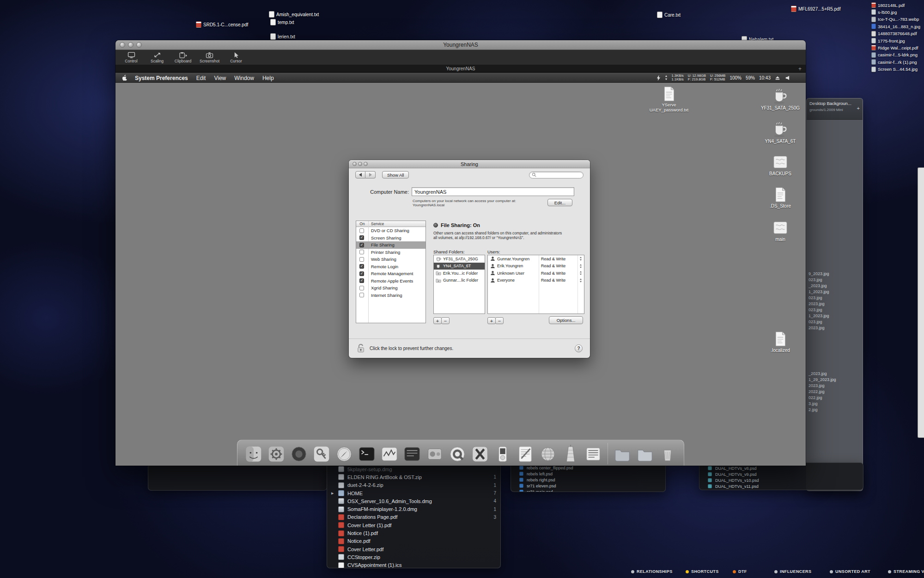 The width and height of the screenshot is (924, 578). Describe the element at coordinates (822, 380) in the screenshot. I see `file-row-1-29-2023-jpg: 1_29_2023.jpg` at that location.